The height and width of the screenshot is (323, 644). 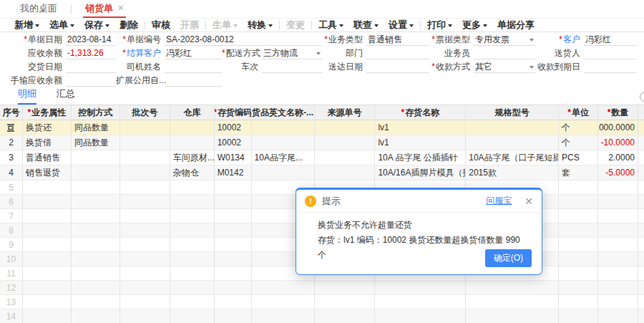 I want to click on customer-label: 客户, so click(x=560, y=40).